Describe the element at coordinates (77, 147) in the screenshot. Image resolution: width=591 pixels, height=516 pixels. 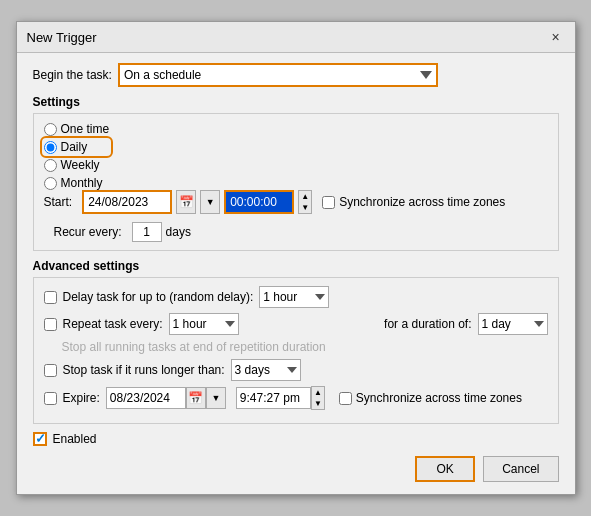
I see `radio-daily: Daily` at that location.